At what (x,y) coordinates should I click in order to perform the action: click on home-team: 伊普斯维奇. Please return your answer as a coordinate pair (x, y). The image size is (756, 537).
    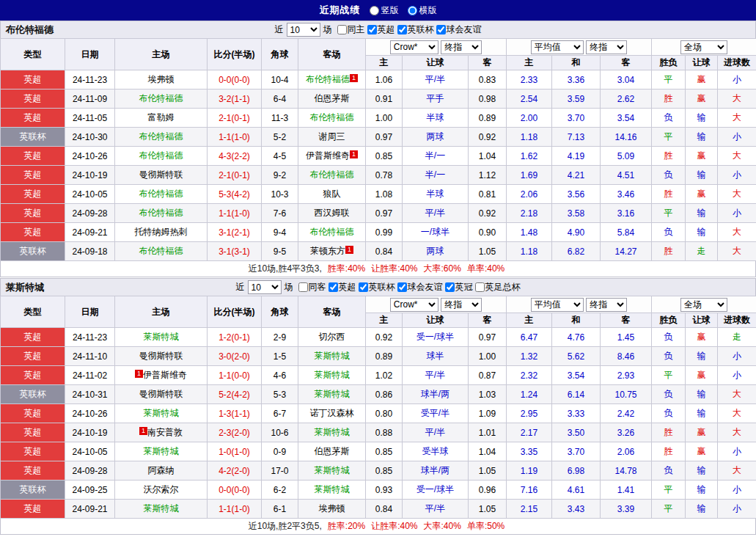
    Looking at the image, I should click on (165, 375).